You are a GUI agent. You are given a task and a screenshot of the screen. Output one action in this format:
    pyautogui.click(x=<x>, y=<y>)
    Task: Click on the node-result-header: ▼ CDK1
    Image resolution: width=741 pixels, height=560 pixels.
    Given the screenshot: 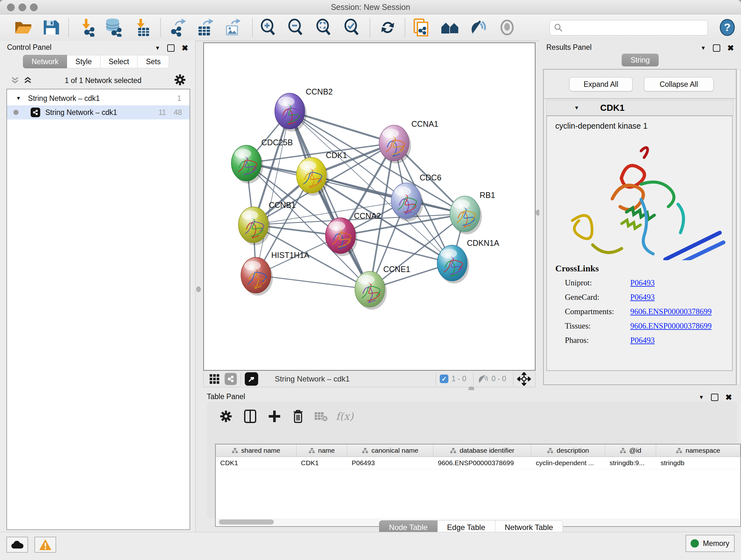 What is the action you would take?
    pyautogui.click(x=640, y=108)
    